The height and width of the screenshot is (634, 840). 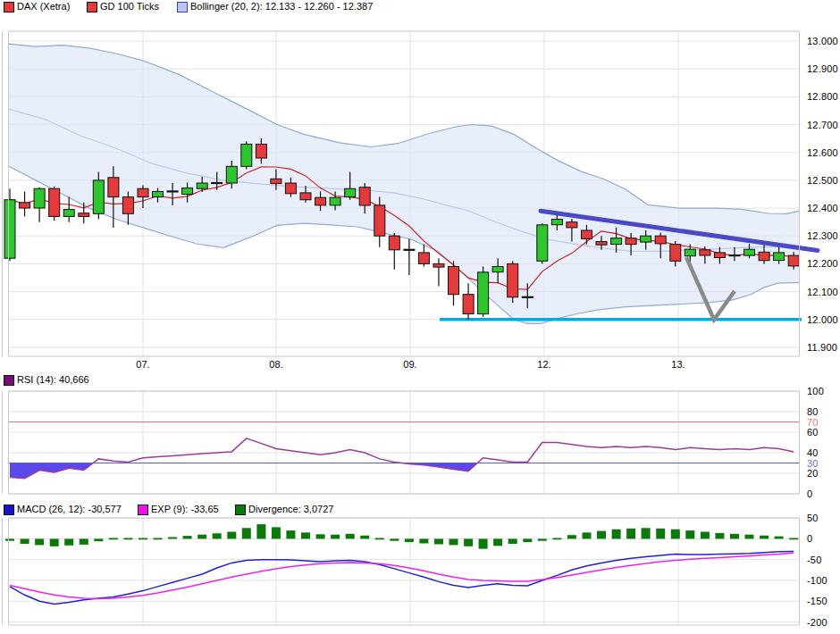 I want to click on dax-series-swatch-icon, so click(x=9, y=7).